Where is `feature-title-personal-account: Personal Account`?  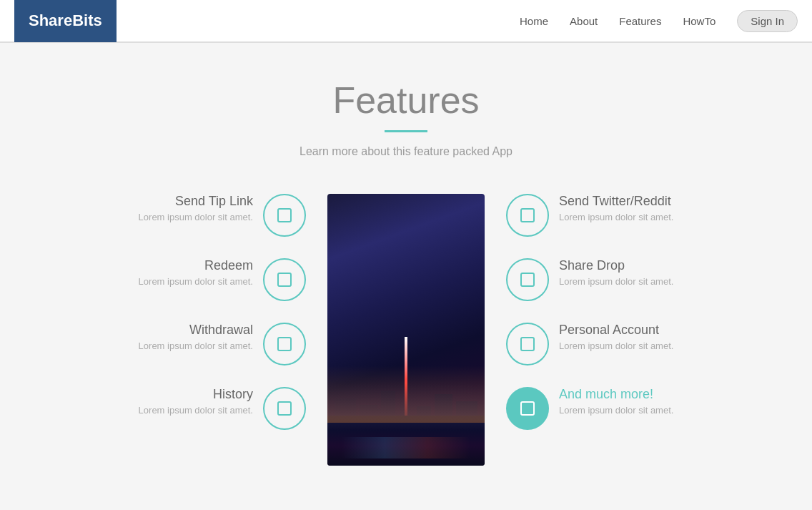 feature-title-personal-account: Personal Account is located at coordinates (616, 330).